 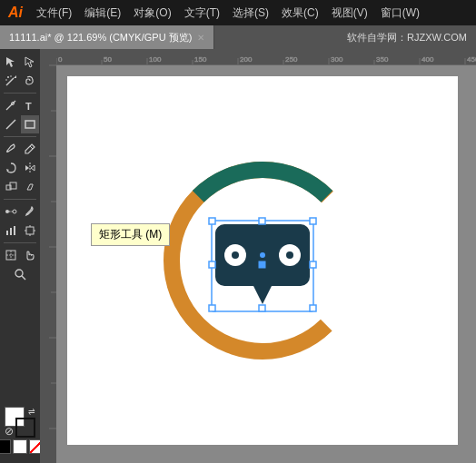 I want to click on swatch-container: ⇌ ⊘, so click(x=20, y=422).